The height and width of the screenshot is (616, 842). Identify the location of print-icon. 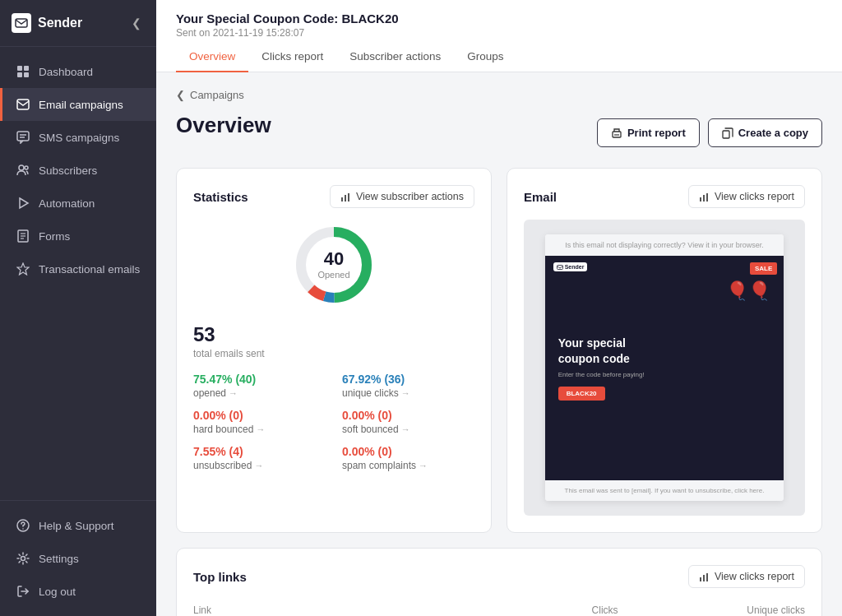
(617, 133).